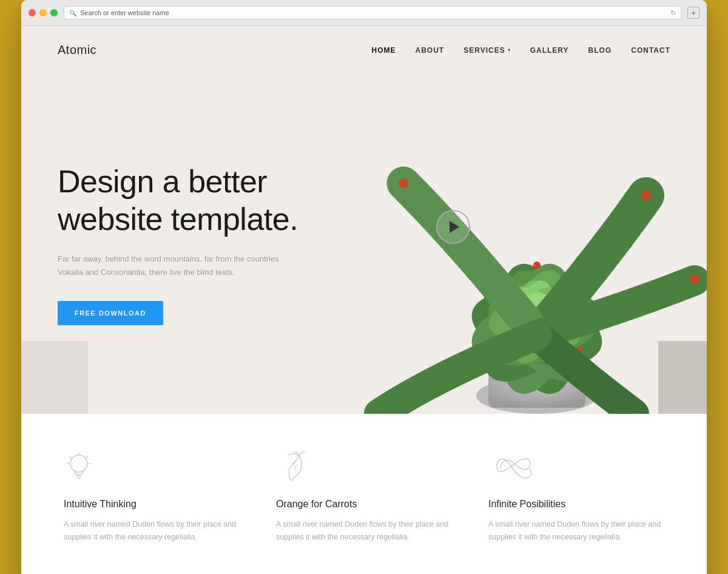 The image size is (728, 574). I want to click on minimize-button, so click(43, 13).